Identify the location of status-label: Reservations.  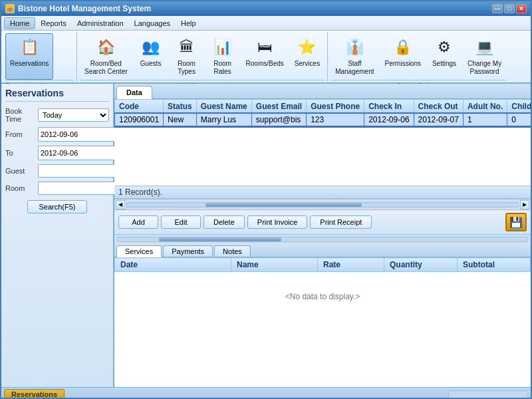
(35, 394).